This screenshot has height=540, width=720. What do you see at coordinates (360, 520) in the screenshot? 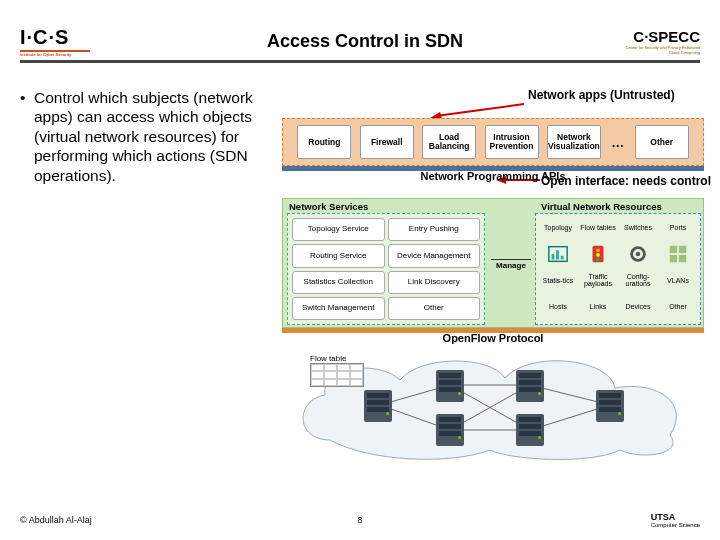
I see `page-number: 8` at bounding box center [360, 520].